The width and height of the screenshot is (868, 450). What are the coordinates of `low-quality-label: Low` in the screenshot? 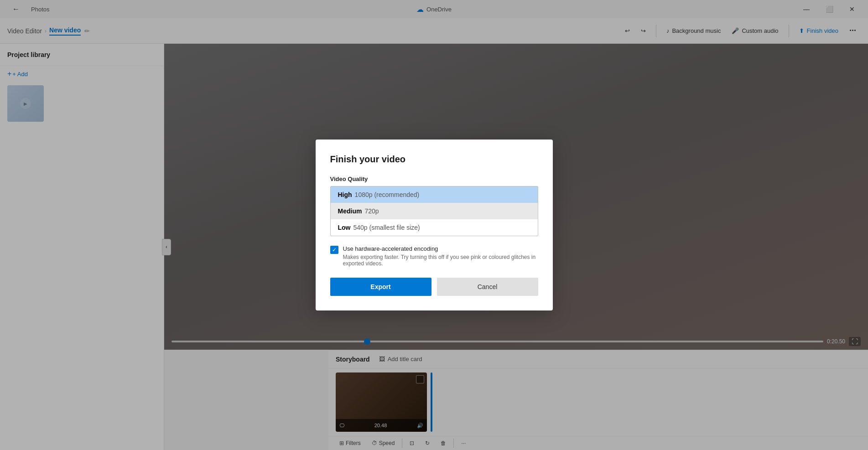 It's located at (344, 228).